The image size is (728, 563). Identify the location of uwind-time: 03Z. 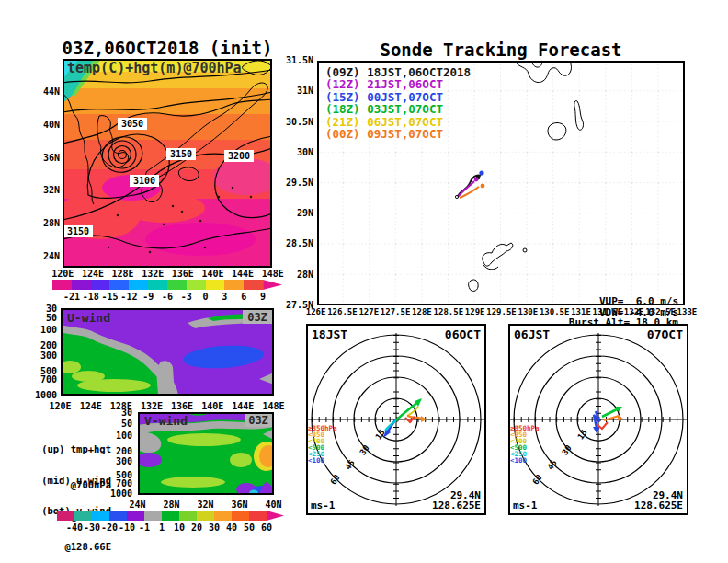
(257, 317).